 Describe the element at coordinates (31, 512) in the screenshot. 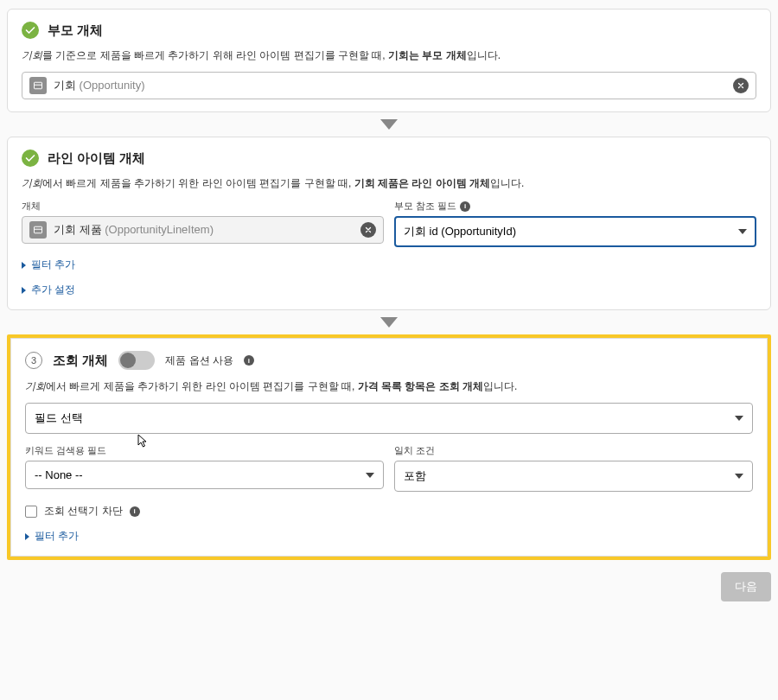

I see `block-lookup-checkbox` at that location.